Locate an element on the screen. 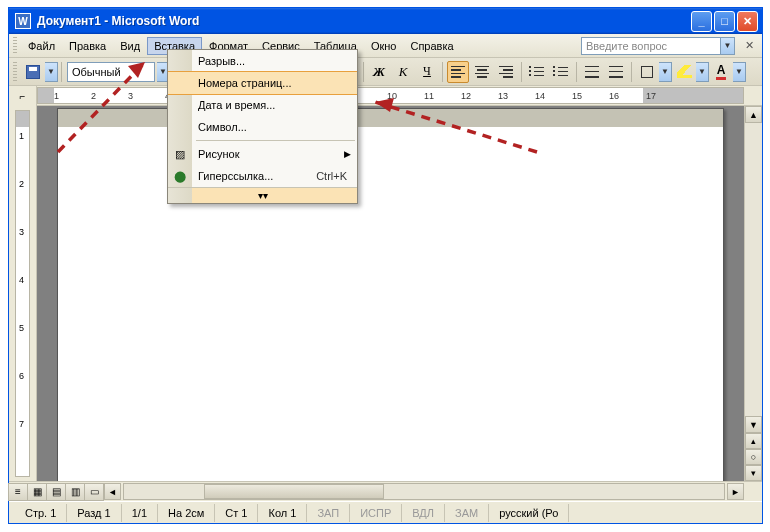 This screenshot has width=770, height=532. tab-selector: ⌐ is located at coordinates (23, 96).